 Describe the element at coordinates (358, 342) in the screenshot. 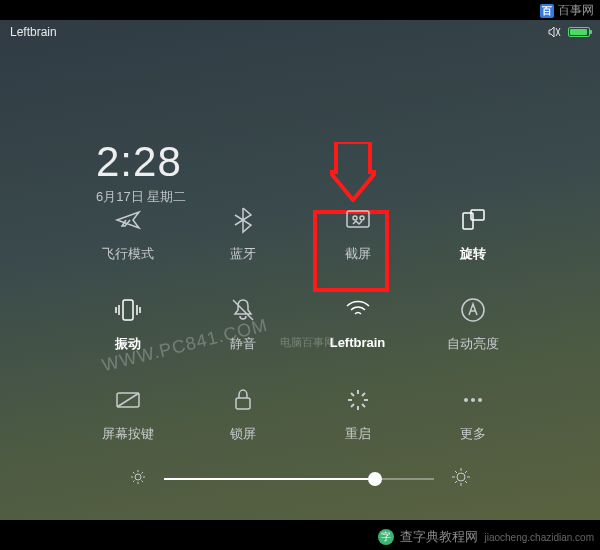

I see `tile-label: Leftbrain` at that location.